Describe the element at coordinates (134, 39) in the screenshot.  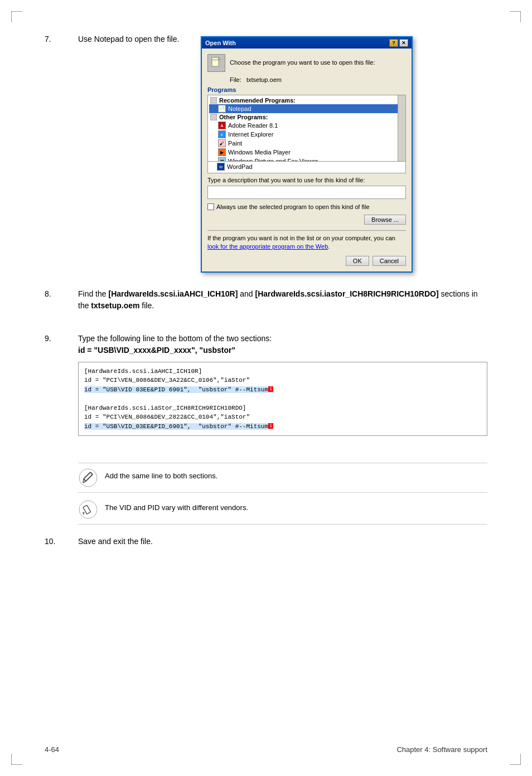
I see `step-7-text: Use Notepad to open the file.` at that location.